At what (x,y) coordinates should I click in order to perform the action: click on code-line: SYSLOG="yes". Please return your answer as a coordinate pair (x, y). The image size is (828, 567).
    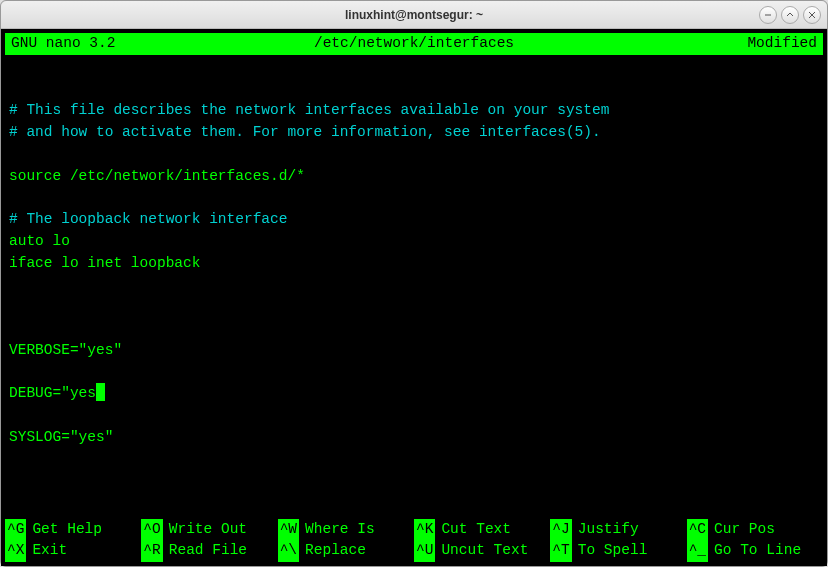
    Looking at the image, I should click on (61, 437).